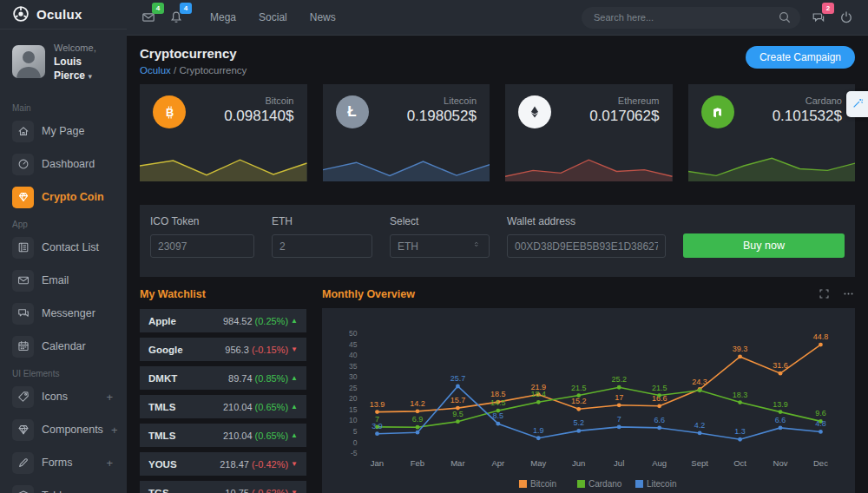  What do you see at coordinates (535, 112) in the screenshot?
I see `ethereum-icon` at bounding box center [535, 112].